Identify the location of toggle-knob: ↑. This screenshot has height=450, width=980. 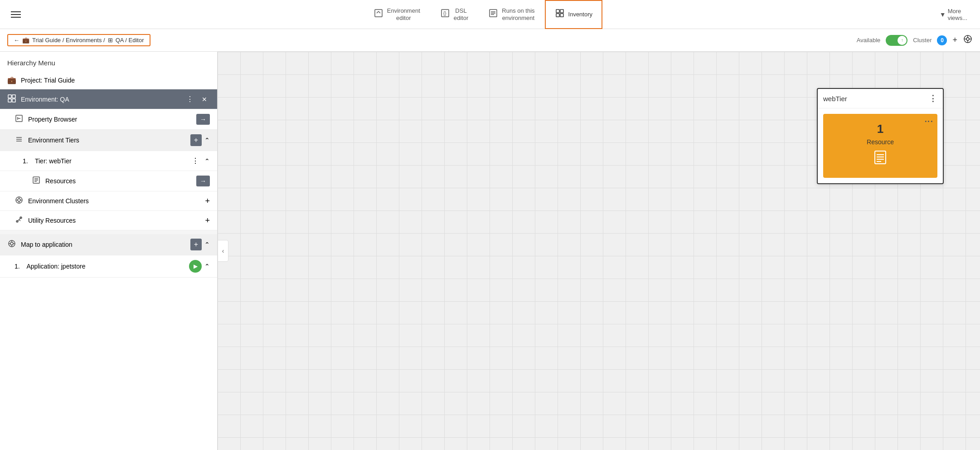
(902, 40).